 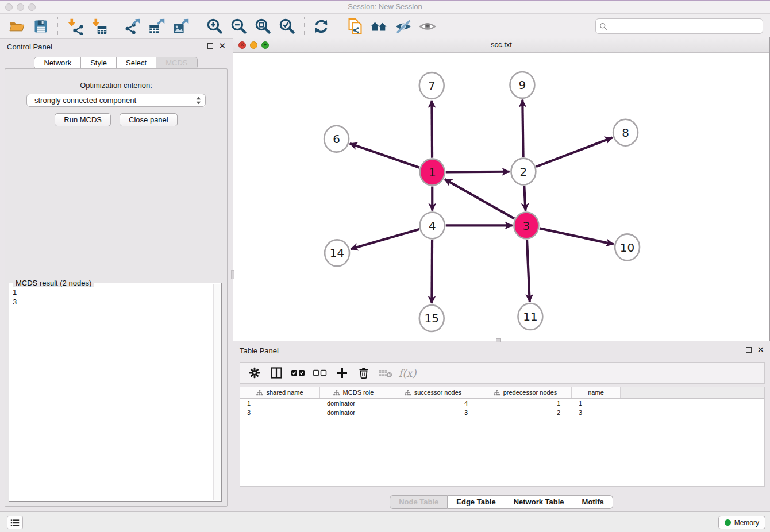 What do you see at coordinates (15, 523) in the screenshot?
I see `task-history-button` at bounding box center [15, 523].